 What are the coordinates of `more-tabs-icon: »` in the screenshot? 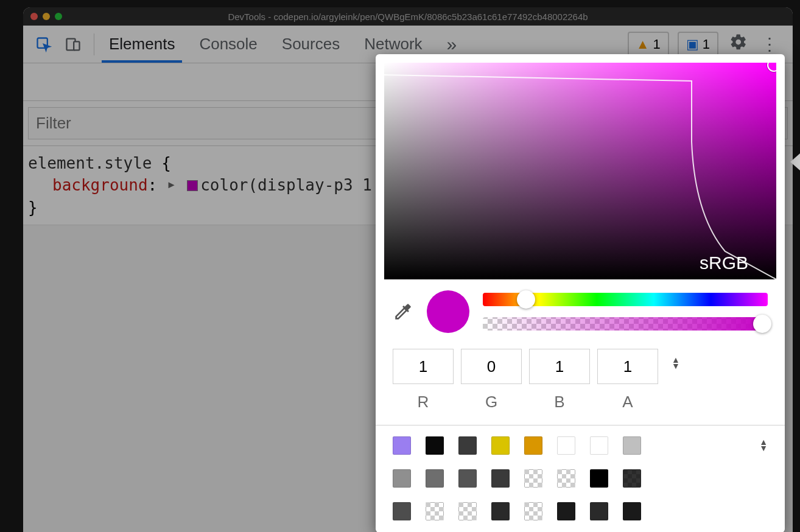 It's located at (452, 44).